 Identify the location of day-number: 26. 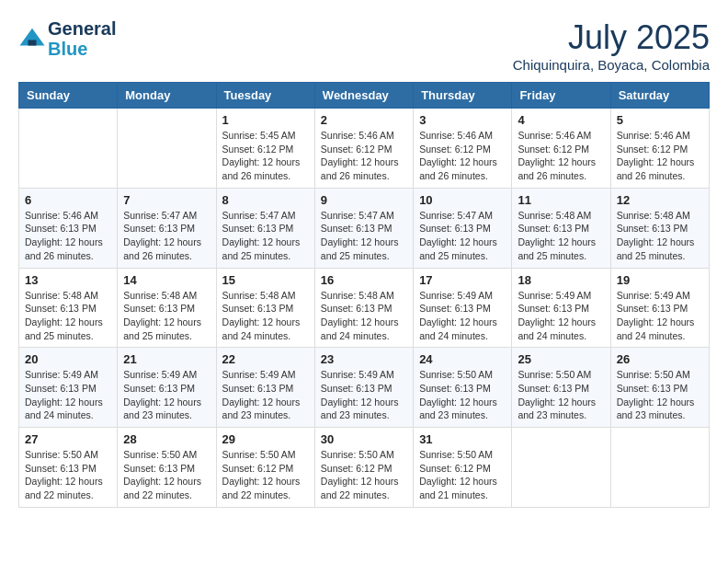
(660, 359).